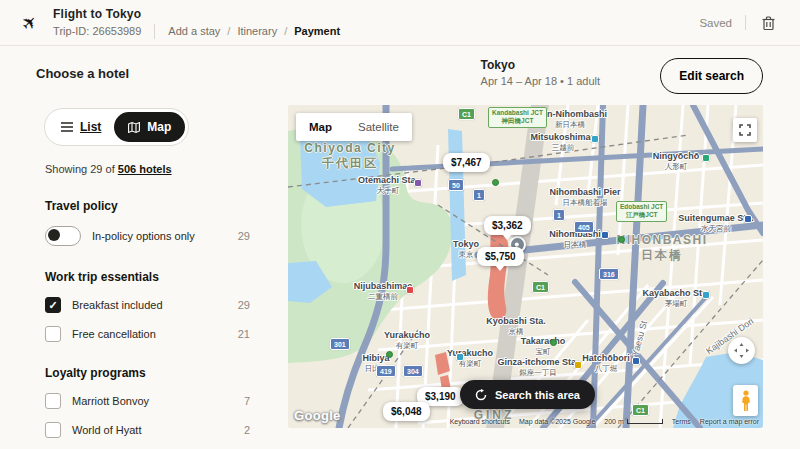  Describe the element at coordinates (378, 127) in the screenshot. I see `satellite-tab: Satellite` at that location.